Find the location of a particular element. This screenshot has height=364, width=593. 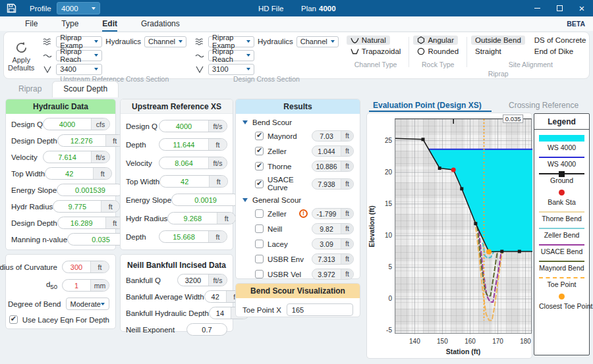

menu-file: File is located at coordinates (32, 24).